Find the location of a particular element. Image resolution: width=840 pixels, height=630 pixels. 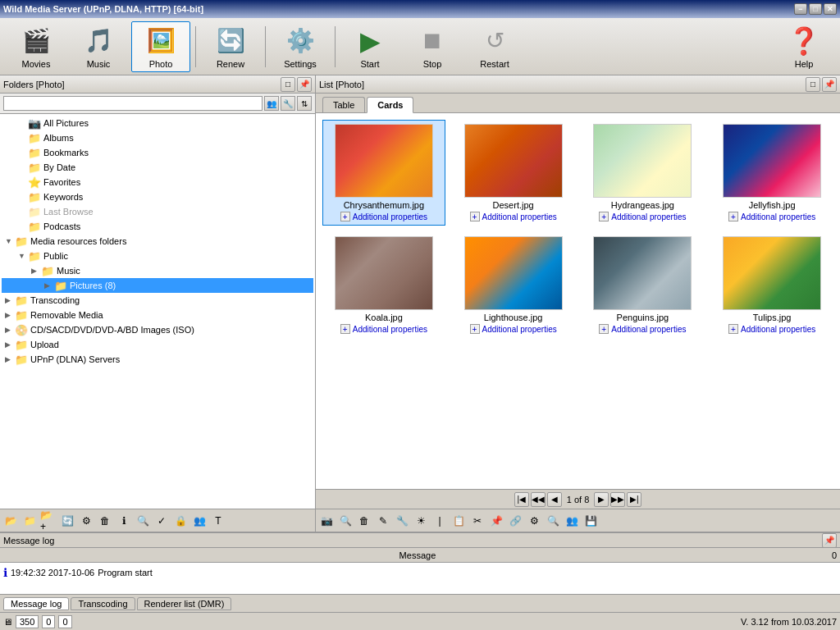

next-single-button: ▶ is located at coordinates (601, 500).